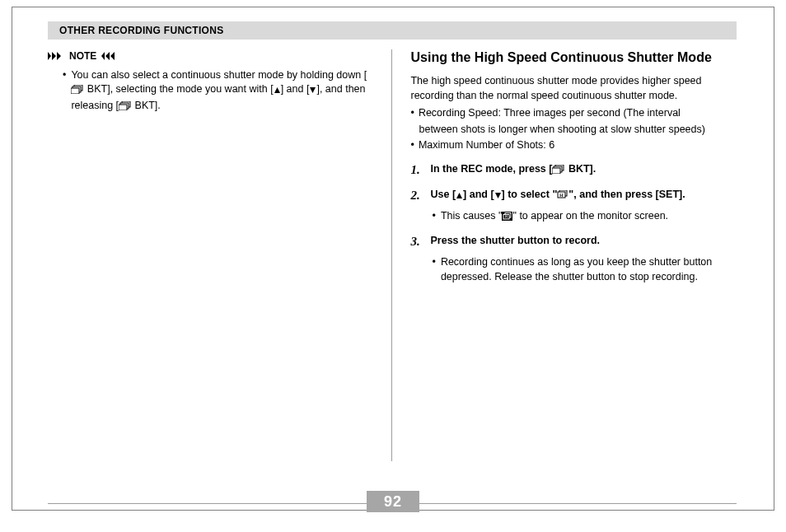  What do you see at coordinates (219, 75) in the screenshot?
I see `text-frag: You can also select a continuous shutter…` at bounding box center [219, 75].